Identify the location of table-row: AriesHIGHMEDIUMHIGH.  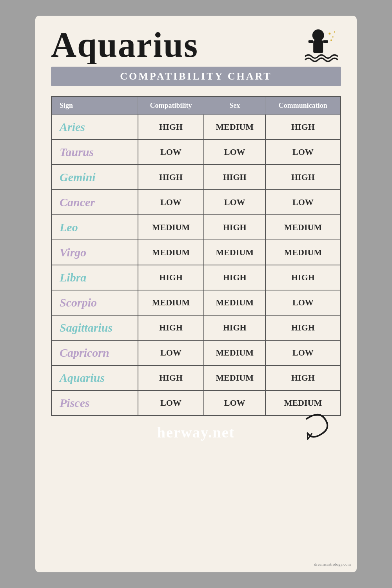
(196, 127).